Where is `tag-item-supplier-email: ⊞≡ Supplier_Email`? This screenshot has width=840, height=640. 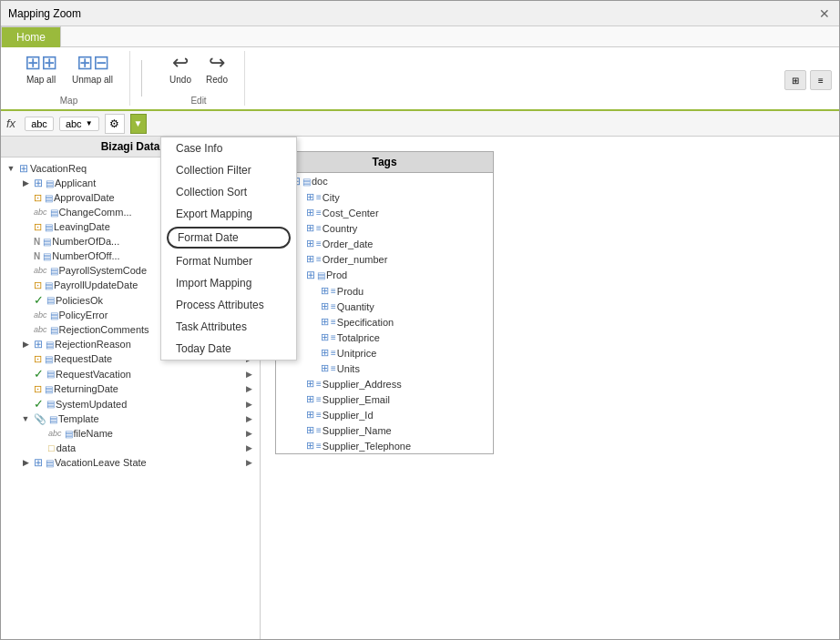 tag-item-supplier-email: ⊞≡ Supplier_Email is located at coordinates (384, 399).